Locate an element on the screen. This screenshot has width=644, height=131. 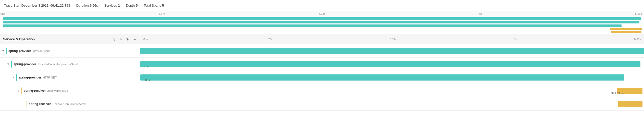
depth-label: Depth is located at coordinates (130, 6).